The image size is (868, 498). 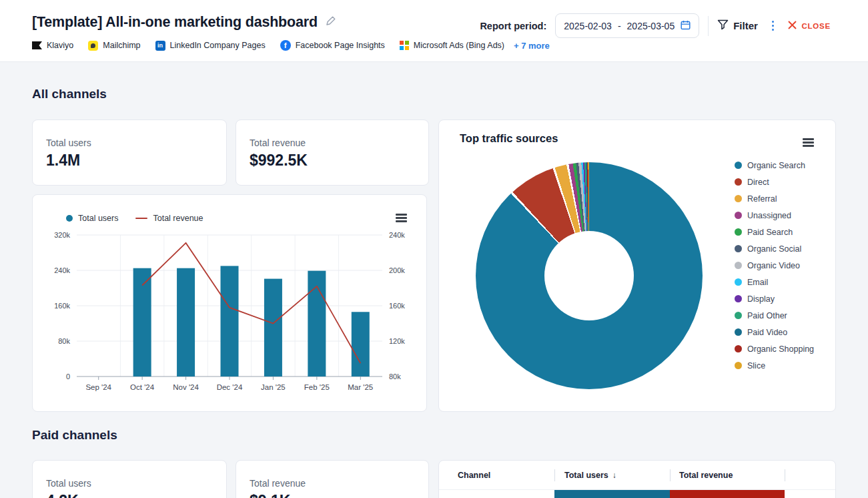 What do you see at coordinates (268, 45) in the screenshot?
I see `integration-badge-list: KlaviyoMailchimpinLinkedIn Company Pages…` at bounding box center [268, 45].